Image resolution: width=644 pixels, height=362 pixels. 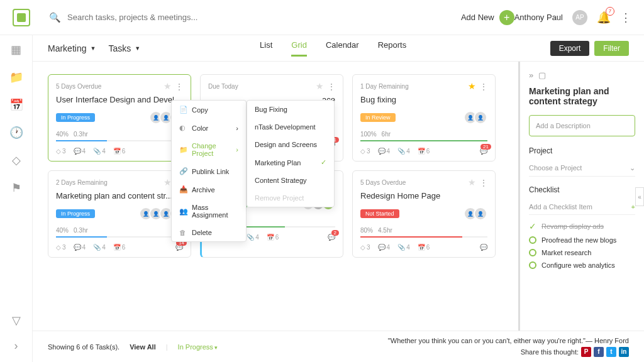 I want to click on pinterest-icon: P, so click(x=586, y=352).